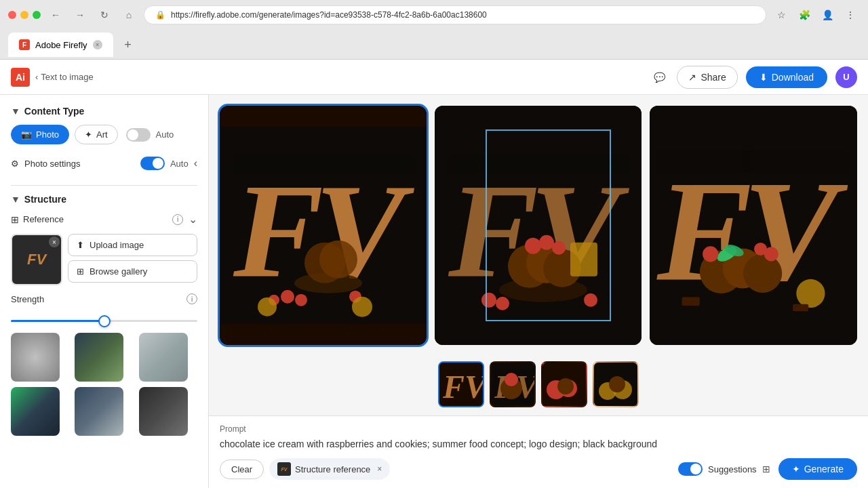  I want to click on bookmark-btn: ☆, so click(781, 15).